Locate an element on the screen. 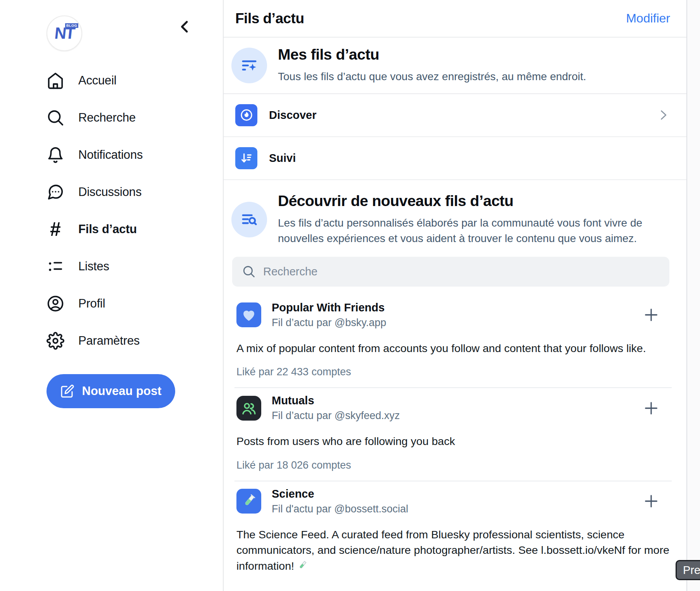  sidebar-item-parametres: Paramètres is located at coordinates (135, 341).